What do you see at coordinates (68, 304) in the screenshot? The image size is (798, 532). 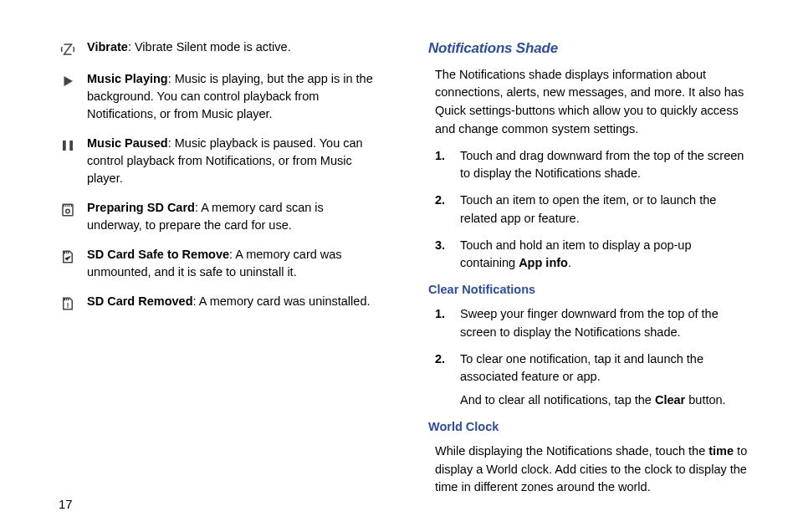 I see `sd-removed-icon: !` at bounding box center [68, 304].